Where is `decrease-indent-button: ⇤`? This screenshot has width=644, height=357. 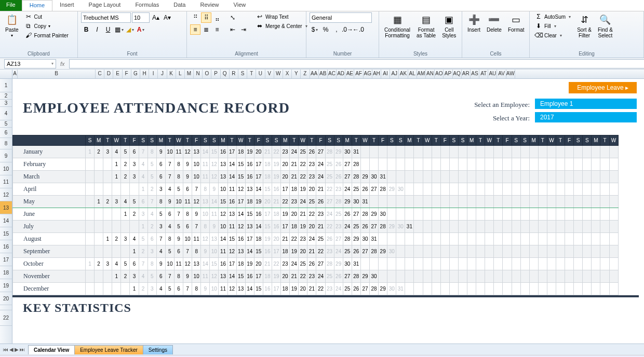
decrease-indent-button: ⇤ is located at coordinates (233, 30).